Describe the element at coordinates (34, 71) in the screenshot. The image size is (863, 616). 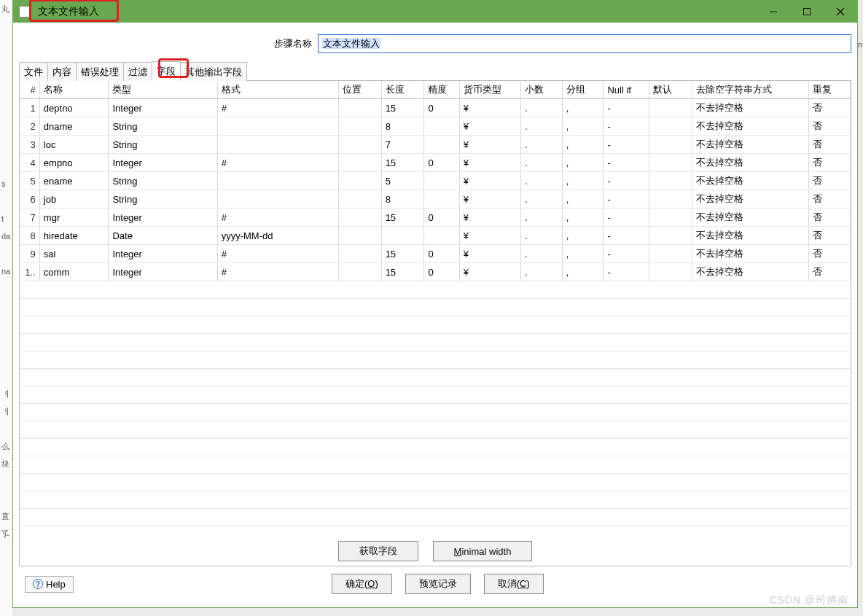
I see `tab-0: 文件` at that location.